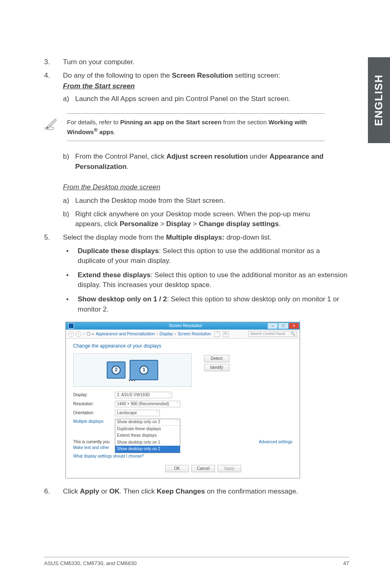 This screenshot has height=588, width=390. I want to click on display-preview: 2 1 •••, so click(132, 370).